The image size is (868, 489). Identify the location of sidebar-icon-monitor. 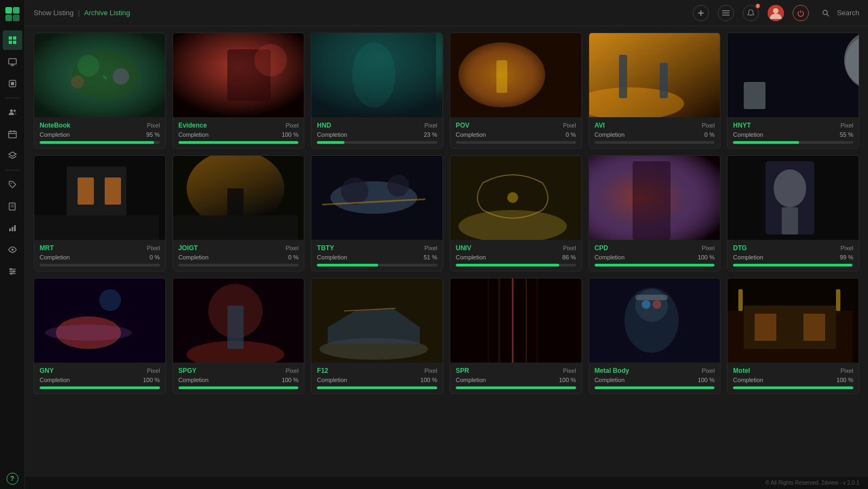
(12, 62).